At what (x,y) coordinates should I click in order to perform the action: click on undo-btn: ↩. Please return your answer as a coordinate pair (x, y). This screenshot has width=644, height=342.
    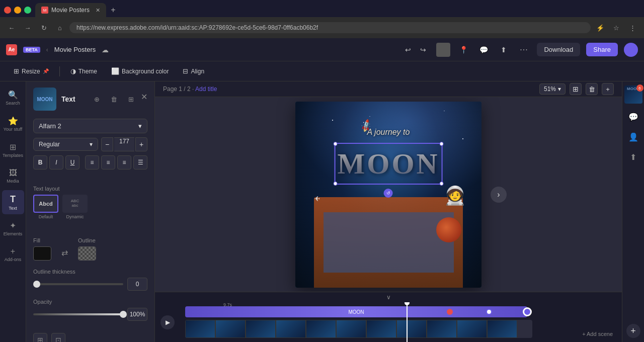
    Looking at the image, I should click on (408, 50).